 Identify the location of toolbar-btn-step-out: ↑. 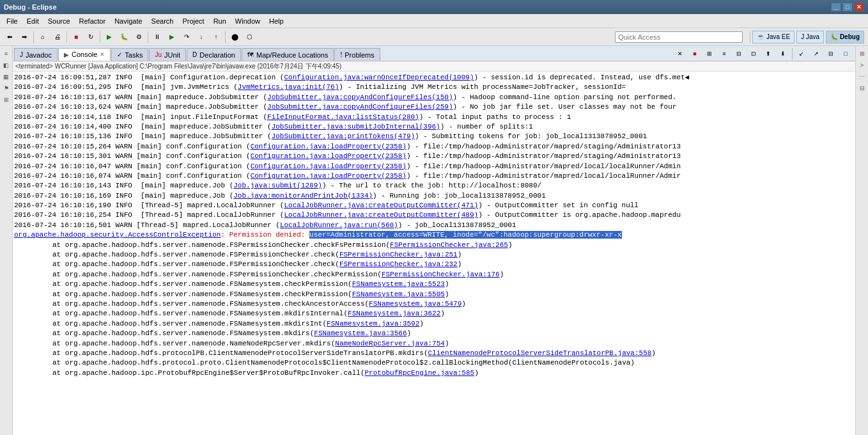
(216, 37).